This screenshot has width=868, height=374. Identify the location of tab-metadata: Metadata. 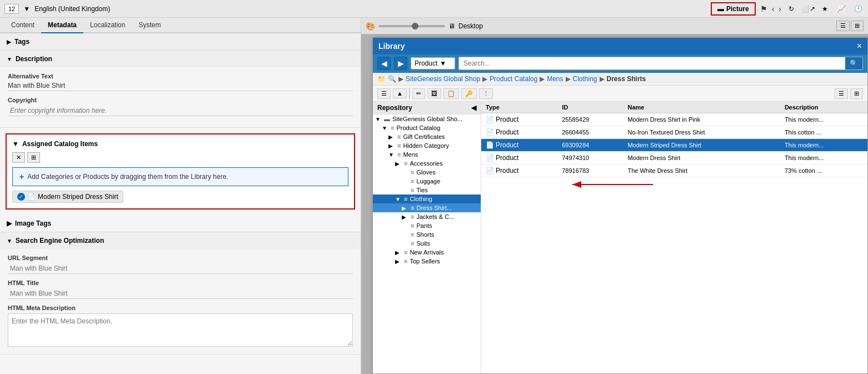
(62, 26).